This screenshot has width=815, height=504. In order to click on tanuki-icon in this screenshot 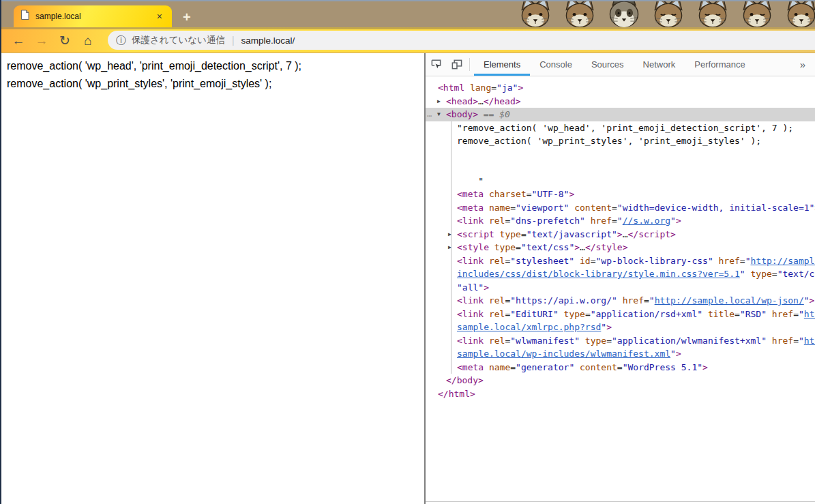, I will do `click(624, 14)`.